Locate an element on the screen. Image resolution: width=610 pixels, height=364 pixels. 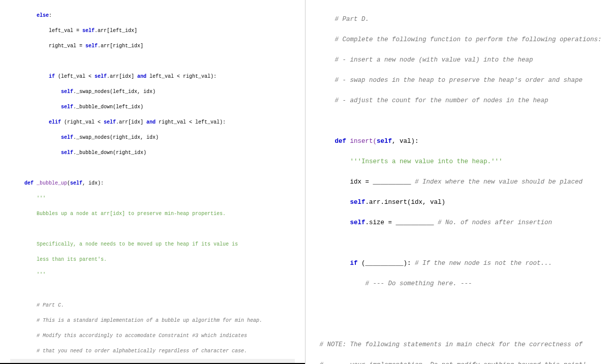
code-line: # This is a standard implementation of a… is located at coordinates (152, 320).